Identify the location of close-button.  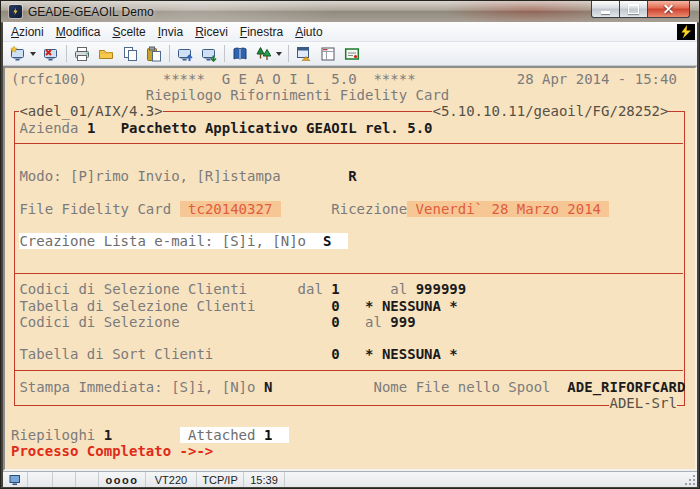
(669, 10).